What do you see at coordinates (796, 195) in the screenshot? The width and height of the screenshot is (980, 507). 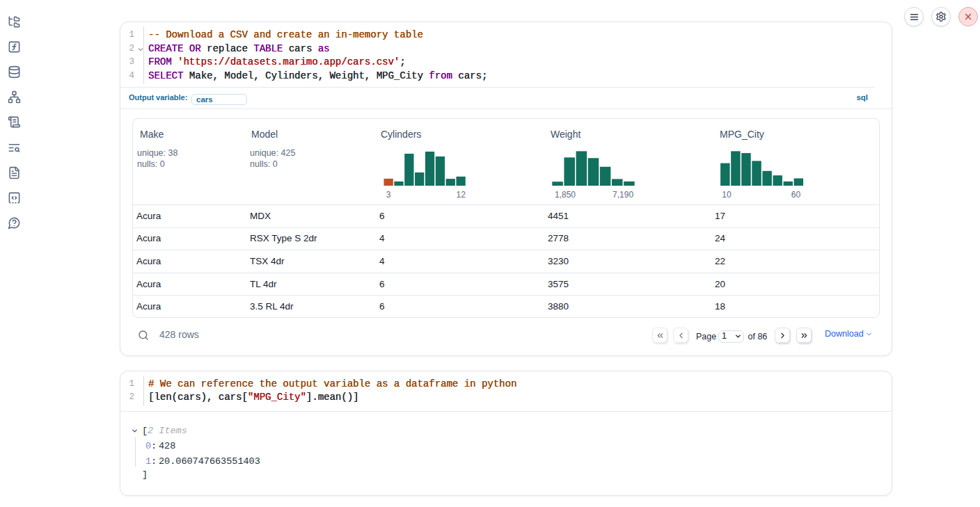 I see `svg-text: 60` at bounding box center [796, 195].